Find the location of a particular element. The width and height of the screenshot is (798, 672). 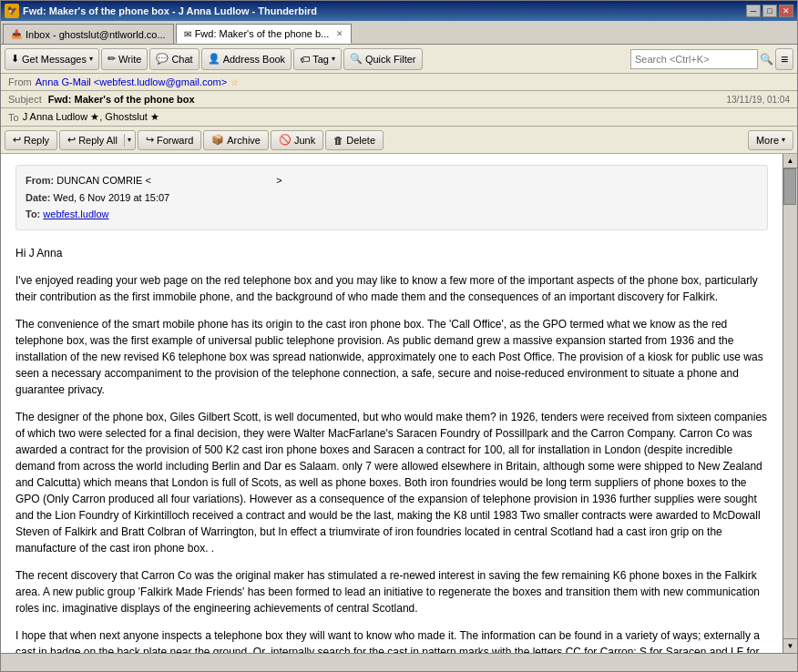

scroll-up-button: ▲ is located at coordinates (791, 161).